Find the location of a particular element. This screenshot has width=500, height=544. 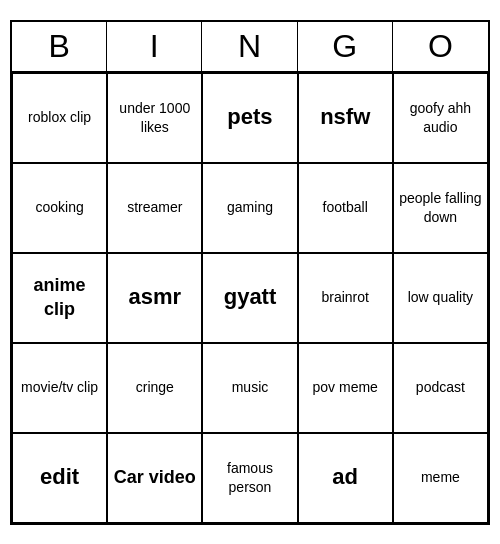

bingo-cell-14: low quality is located at coordinates (440, 298).